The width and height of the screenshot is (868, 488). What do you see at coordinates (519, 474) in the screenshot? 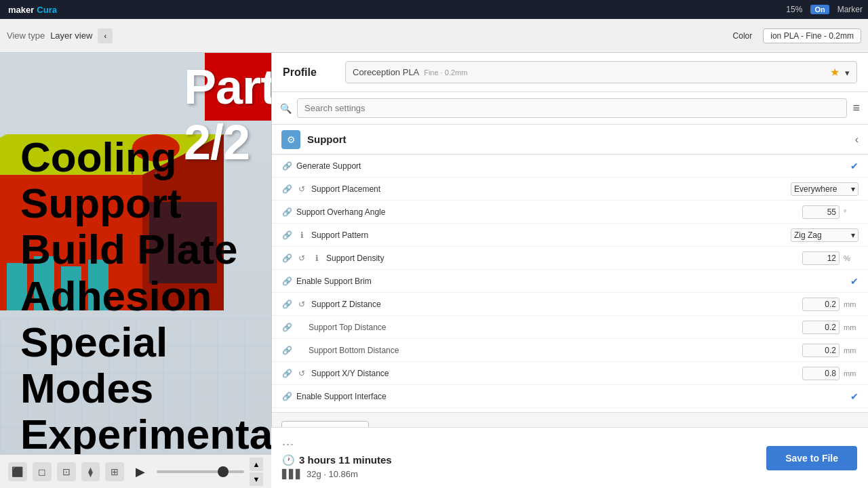
I see `print-weight: ▋▋▋ 32g · 10.86m` at bounding box center [519, 474].